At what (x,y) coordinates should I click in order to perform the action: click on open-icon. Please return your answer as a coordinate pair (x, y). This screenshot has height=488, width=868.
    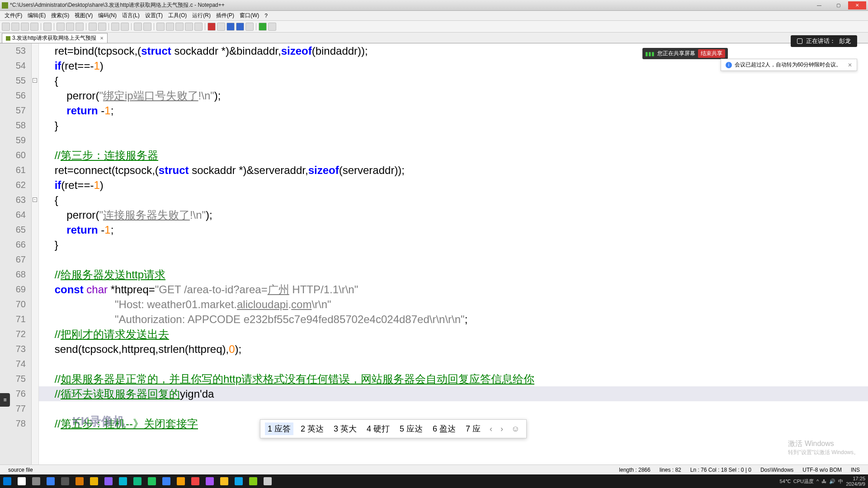
    Looking at the image, I should click on (15, 27).